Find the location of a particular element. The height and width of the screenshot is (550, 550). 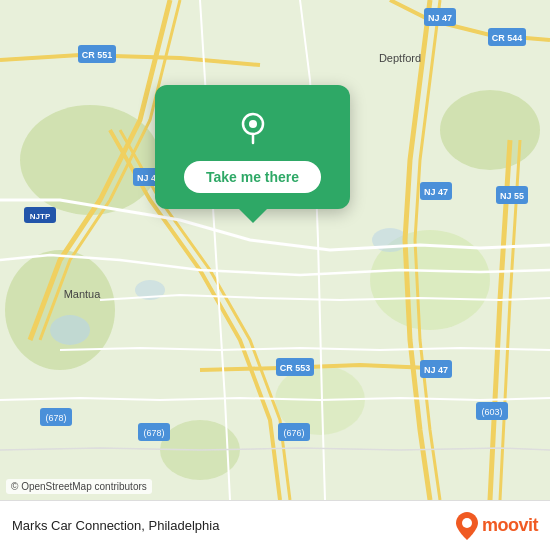

svg-text: Deptford is located at coordinates (400, 58).